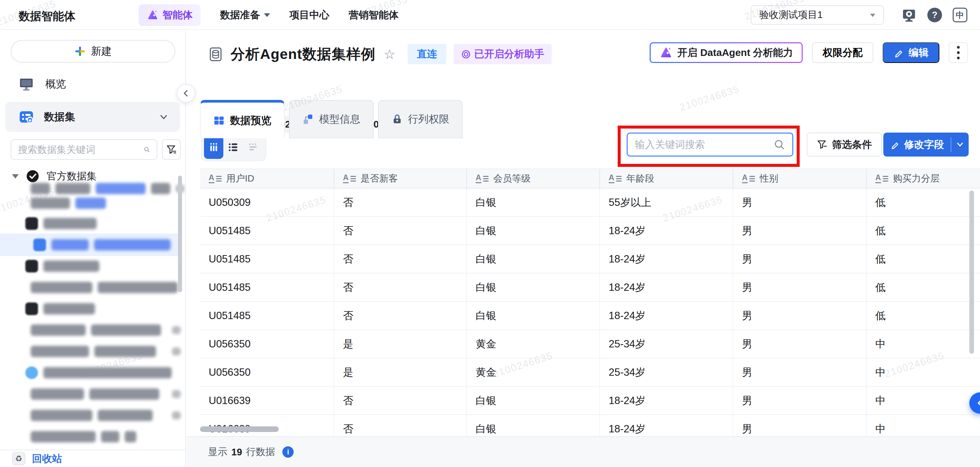 This screenshot has width=980, height=467. What do you see at coordinates (180, 234) in the screenshot?
I see `sidebar-scrollbar` at bounding box center [180, 234].